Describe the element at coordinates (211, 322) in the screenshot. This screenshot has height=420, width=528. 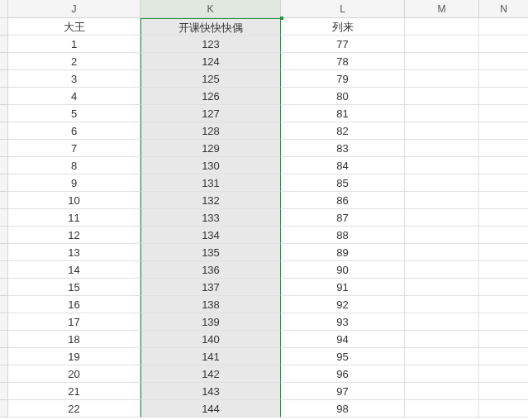
I see `cell: 139` at that location.